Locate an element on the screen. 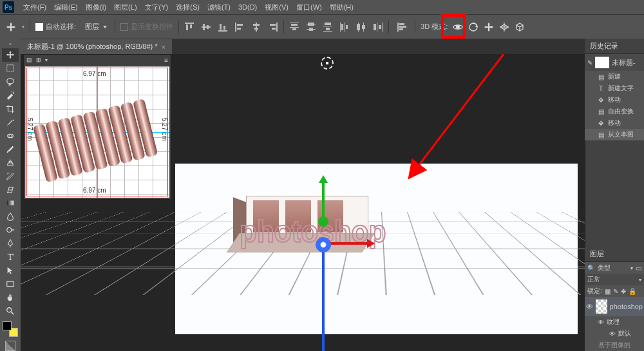 The height and width of the screenshot is (351, 644). close-icon: × is located at coordinates (164, 47).